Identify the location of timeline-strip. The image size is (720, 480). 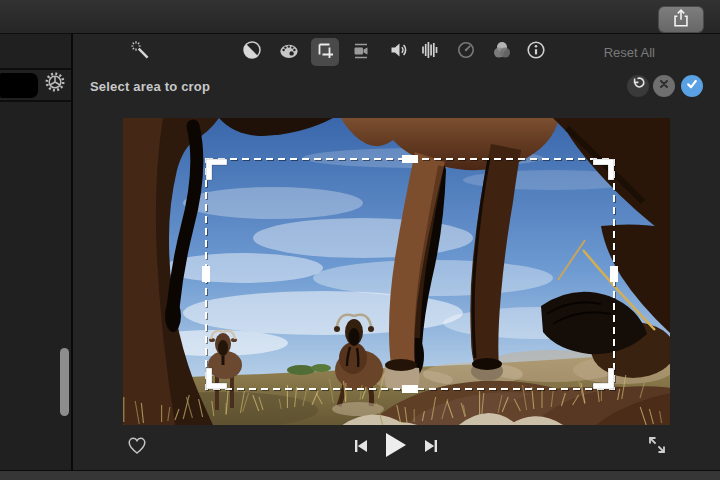
(360, 475).